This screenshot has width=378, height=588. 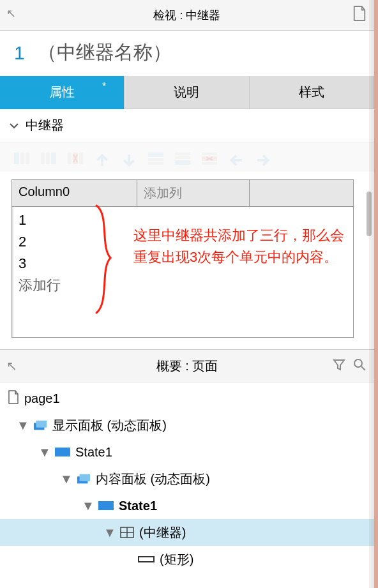 I want to click on tree-label: (中继器), so click(x=162, y=532).